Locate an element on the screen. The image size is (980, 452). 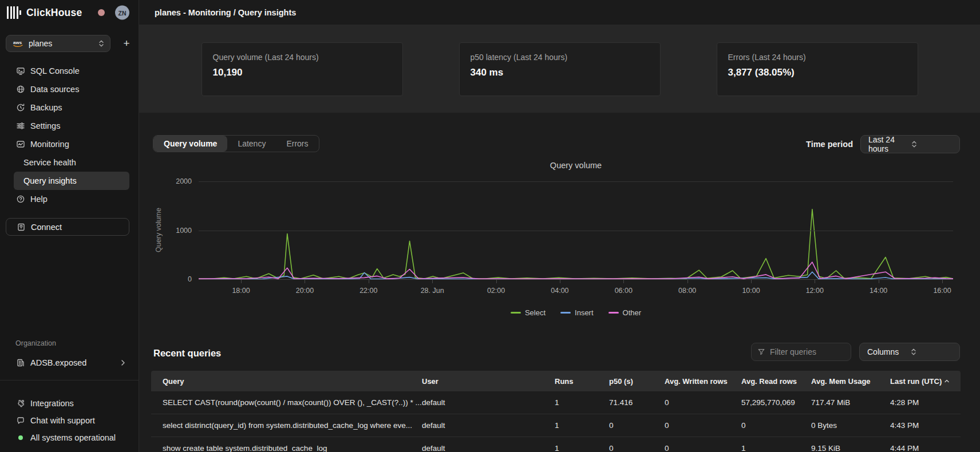
cell: 4:44 PM is located at coordinates (925, 448).